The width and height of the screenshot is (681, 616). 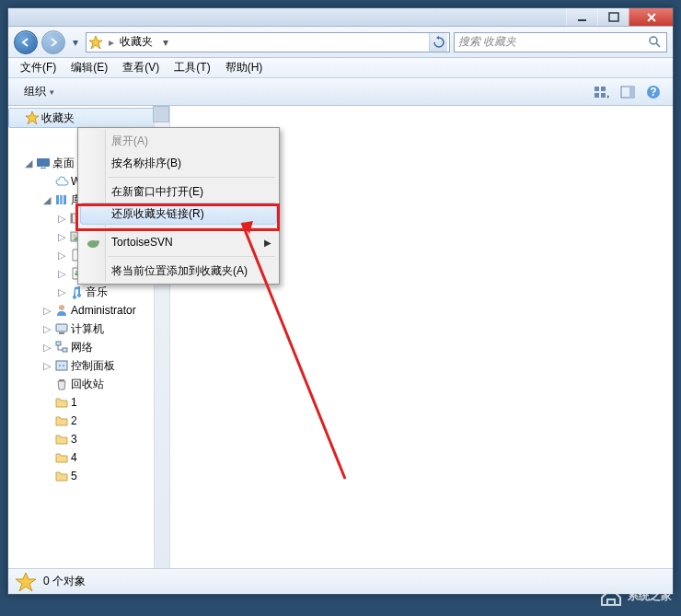 I want to click on tree-label: 音乐, so click(x=97, y=293).